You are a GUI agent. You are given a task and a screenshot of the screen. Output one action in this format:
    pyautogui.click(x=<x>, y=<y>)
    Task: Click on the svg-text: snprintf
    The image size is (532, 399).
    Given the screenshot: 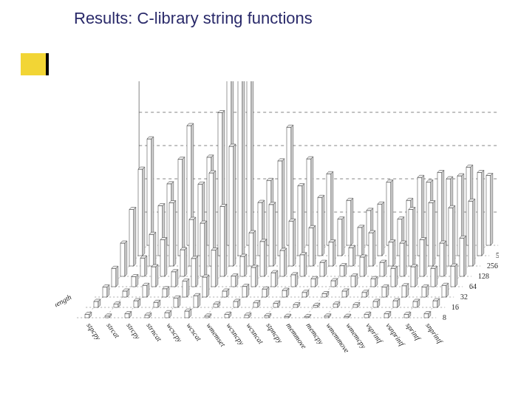 What is the action you would take?
    pyautogui.click(x=434, y=334)
    